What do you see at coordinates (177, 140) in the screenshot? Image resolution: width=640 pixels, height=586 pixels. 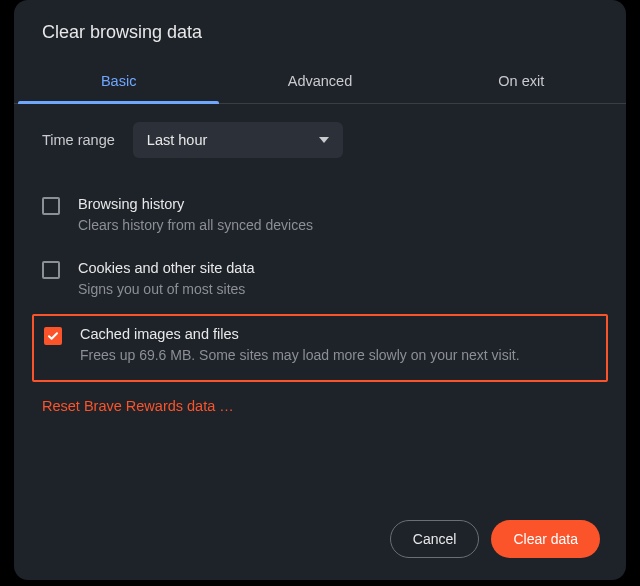 I see `time-range-value: Last hour` at bounding box center [177, 140].